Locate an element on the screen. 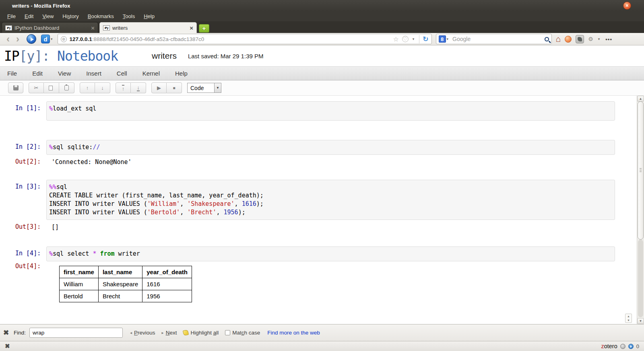 This screenshot has height=351, width=644. menu-item-view: View is located at coordinates (48, 16).